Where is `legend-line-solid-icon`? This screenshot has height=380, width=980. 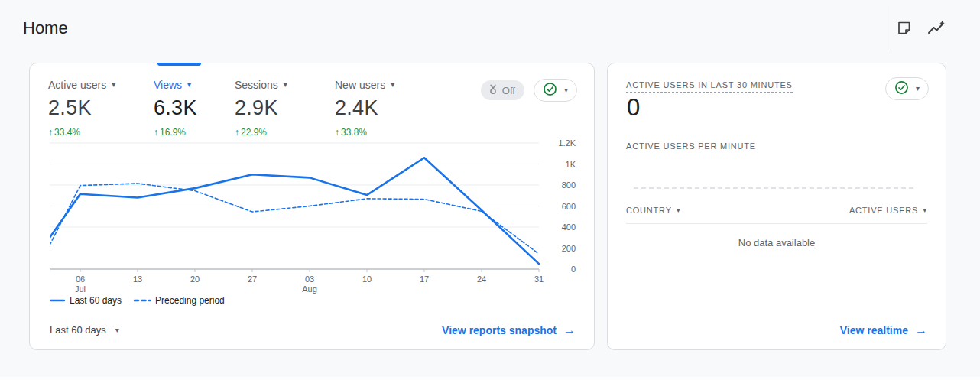 legend-line-solid-icon is located at coordinates (57, 300).